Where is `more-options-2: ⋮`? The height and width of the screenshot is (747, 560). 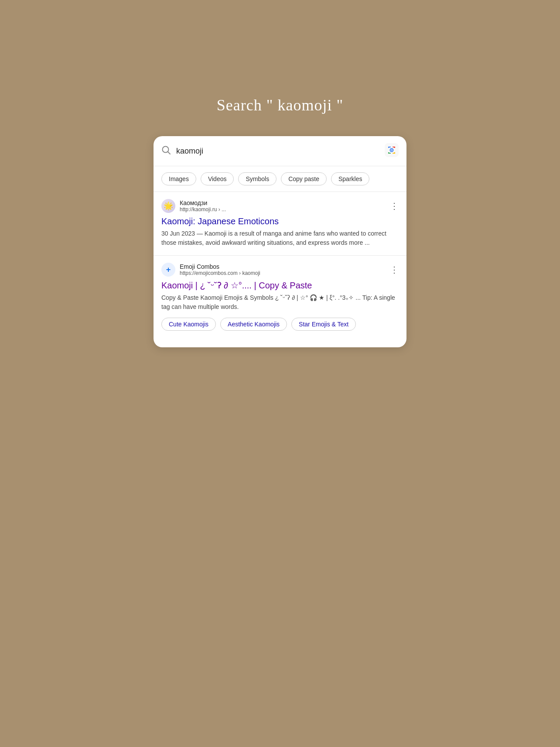
more-options-2: ⋮ is located at coordinates (394, 270).